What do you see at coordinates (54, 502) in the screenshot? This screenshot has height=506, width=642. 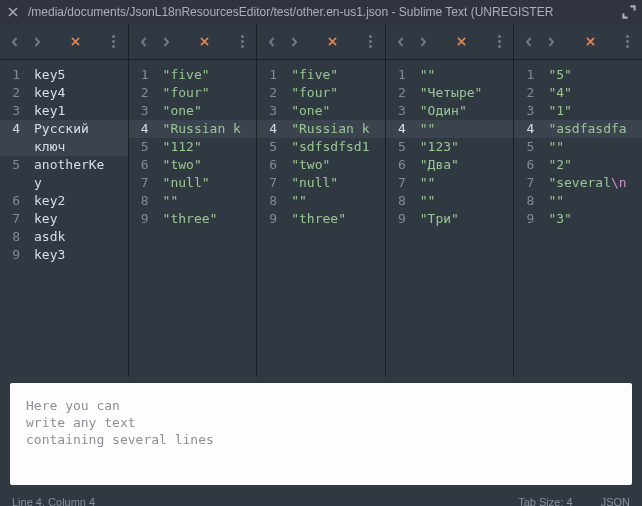 I see `status-position: Line 4, Column 4` at bounding box center [54, 502].